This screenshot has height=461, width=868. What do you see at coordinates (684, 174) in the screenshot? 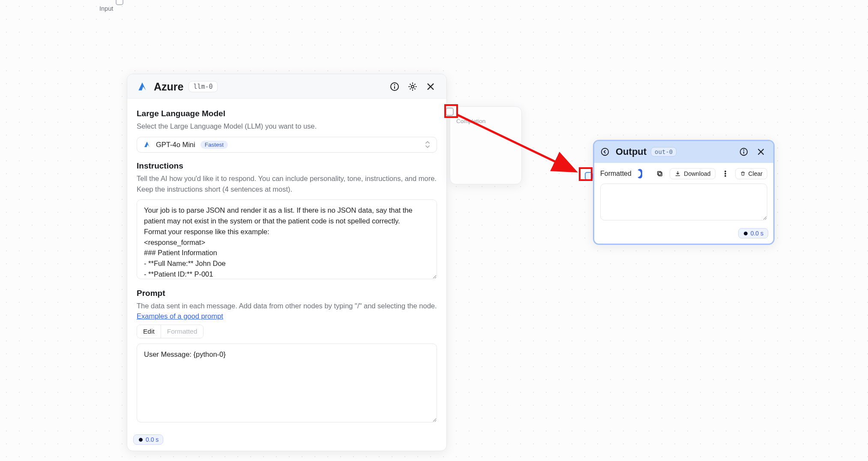
I see `output-toolbar: Formatted Download Clear` at bounding box center [684, 174].